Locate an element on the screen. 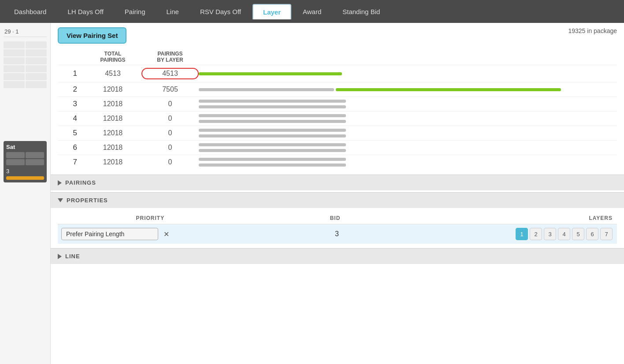  pairings-by-layer-line2: BY LAYER is located at coordinates (170, 60).